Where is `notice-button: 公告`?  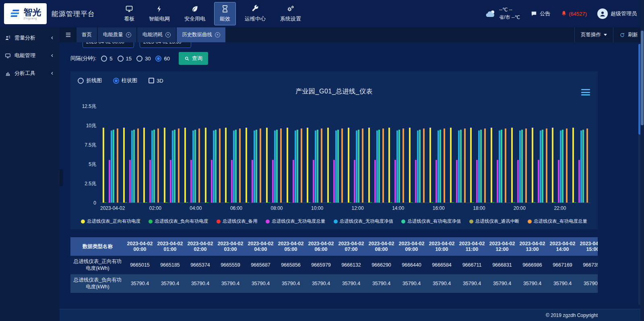 notice-button: 公告 is located at coordinates (540, 14).